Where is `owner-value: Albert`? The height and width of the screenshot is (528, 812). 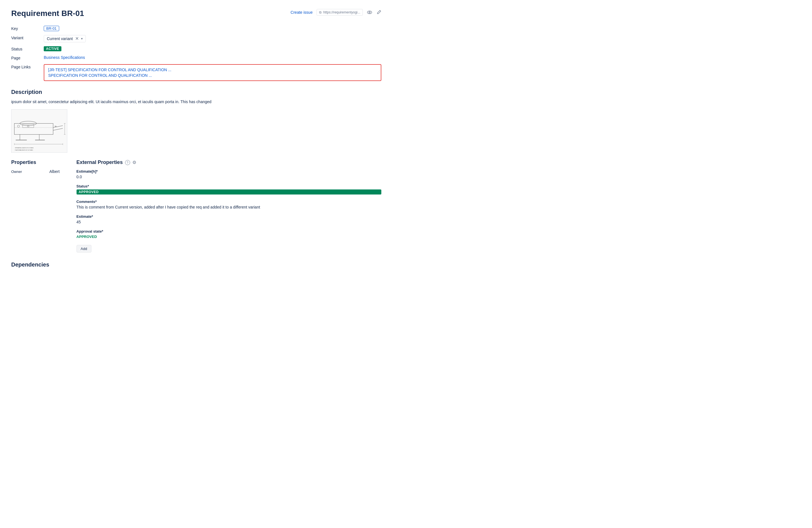
owner-value: Albert is located at coordinates (55, 171).